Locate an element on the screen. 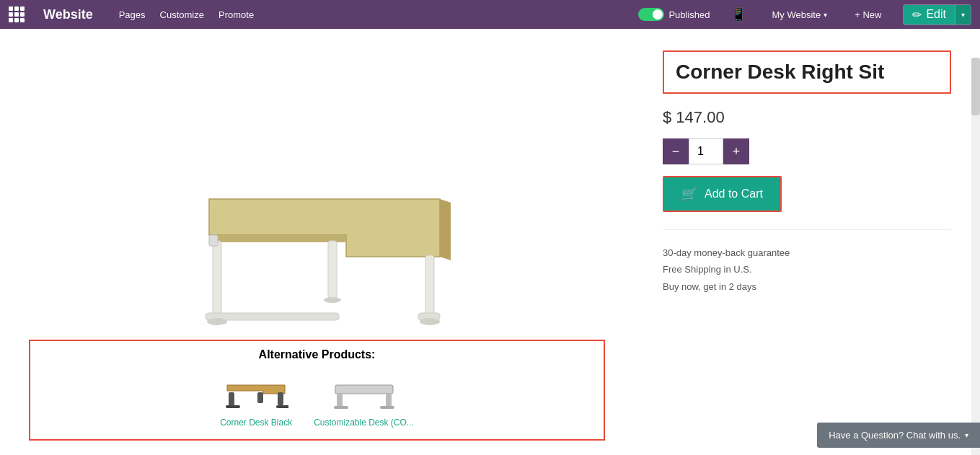 The height and width of the screenshot is (455, 980). alt-product-2-image is located at coordinates (364, 392).